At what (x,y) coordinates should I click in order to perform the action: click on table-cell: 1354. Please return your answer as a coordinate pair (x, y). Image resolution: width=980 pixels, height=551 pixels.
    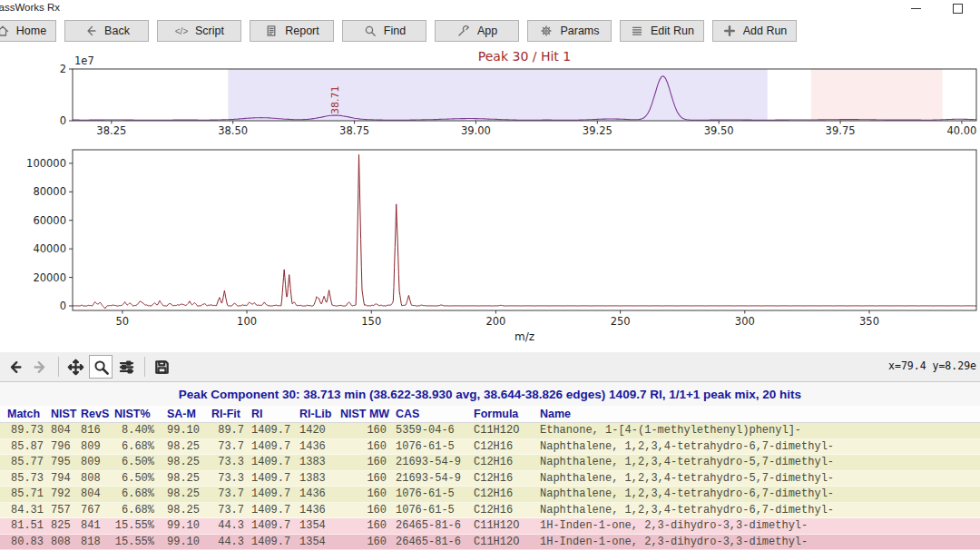
    Looking at the image, I should click on (319, 542).